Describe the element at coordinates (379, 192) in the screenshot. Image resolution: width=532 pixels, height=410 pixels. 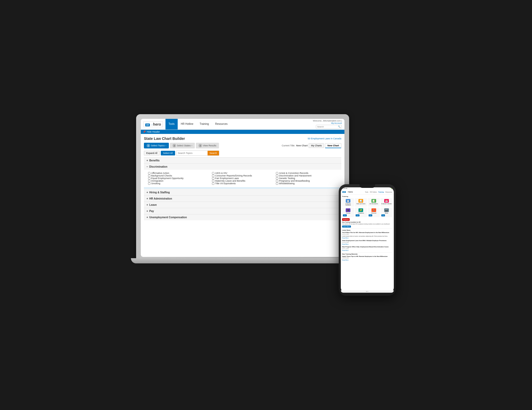
I see `phone-nav-links: Tools HR Hotline Training Resources` at that location.